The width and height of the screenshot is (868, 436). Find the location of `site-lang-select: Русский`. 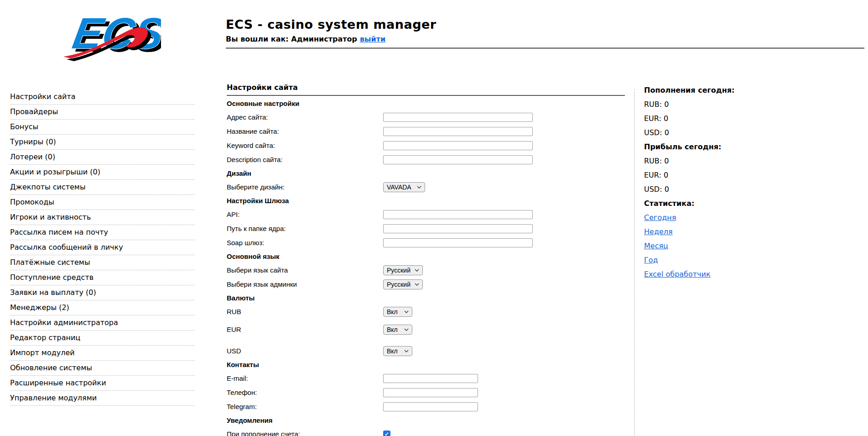

site-lang-select: Русский is located at coordinates (403, 270).